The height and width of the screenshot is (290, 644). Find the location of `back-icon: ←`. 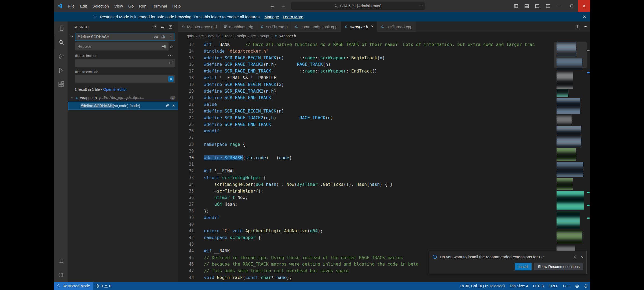

back-icon: ← is located at coordinates (272, 6).